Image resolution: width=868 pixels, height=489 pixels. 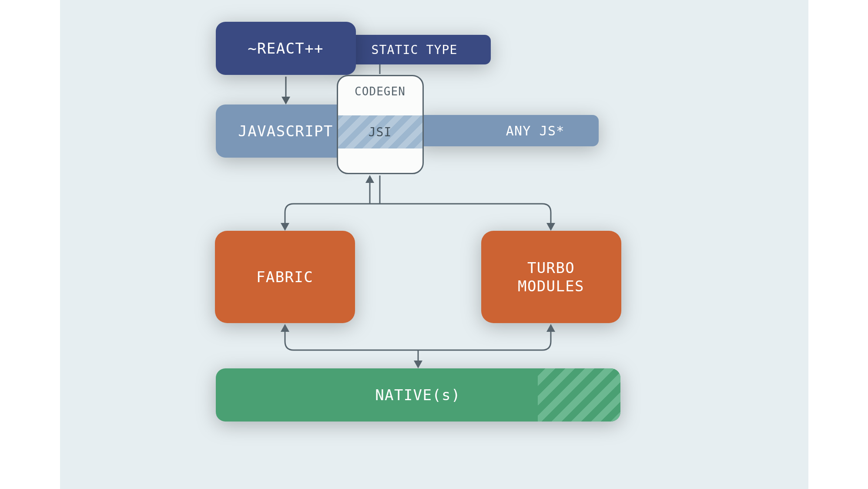 I want to click on node-javascript: JAVASCRIPT, so click(x=286, y=131).